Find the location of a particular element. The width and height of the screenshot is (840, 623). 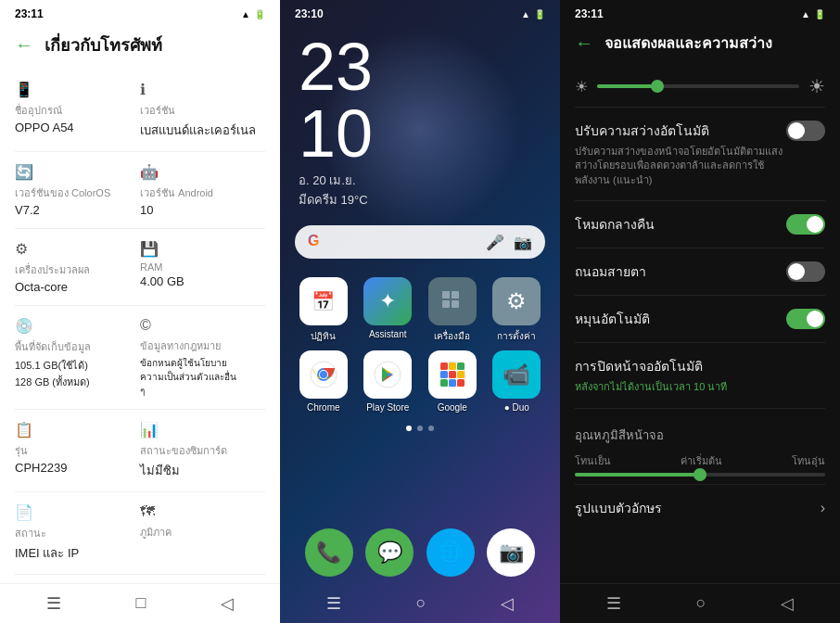

app-playstore: Play Store is located at coordinates (388, 382).